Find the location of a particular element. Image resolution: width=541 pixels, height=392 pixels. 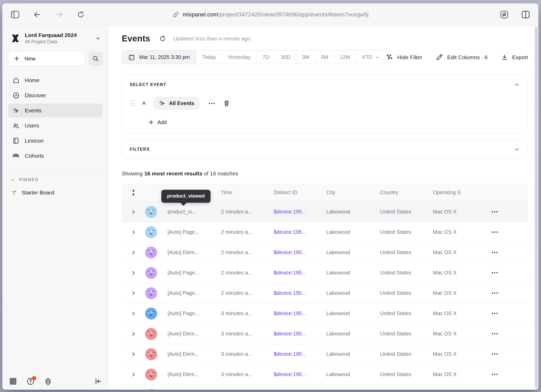

sidebar-item-cohorts: Cohorts is located at coordinates (55, 156).